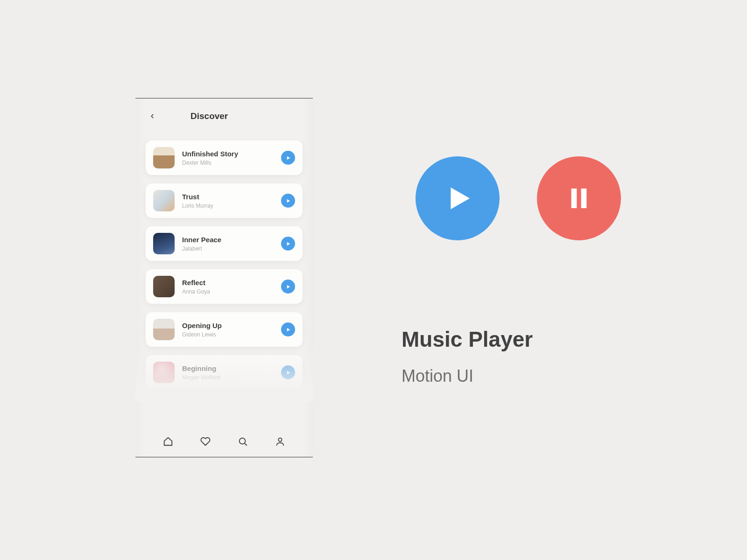  What do you see at coordinates (152, 116) in the screenshot?
I see `chevron-left-icon` at bounding box center [152, 116].